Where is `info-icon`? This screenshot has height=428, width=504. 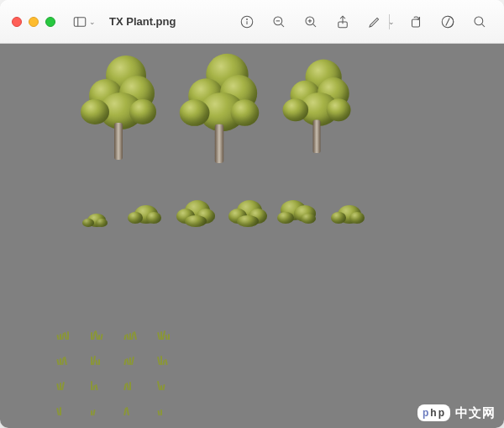
info-icon is located at coordinates (247, 22).